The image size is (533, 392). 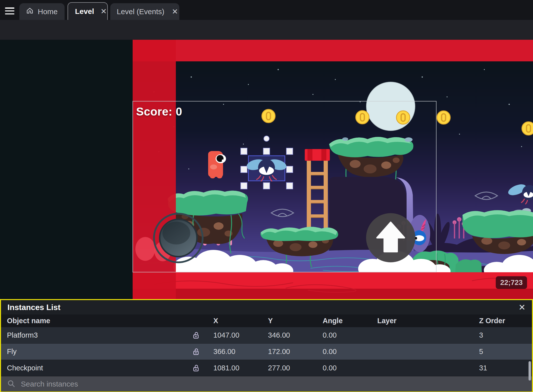 I want to click on table-row-selected: Fly 366.00 172.00 0.00 5, so click(x=266, y=352).